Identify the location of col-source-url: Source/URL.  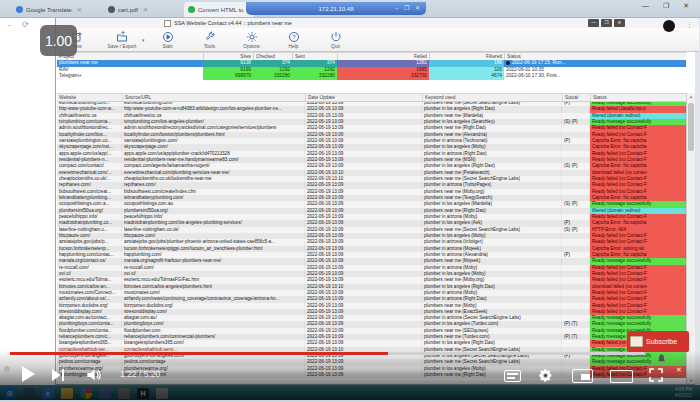
(214, 98).